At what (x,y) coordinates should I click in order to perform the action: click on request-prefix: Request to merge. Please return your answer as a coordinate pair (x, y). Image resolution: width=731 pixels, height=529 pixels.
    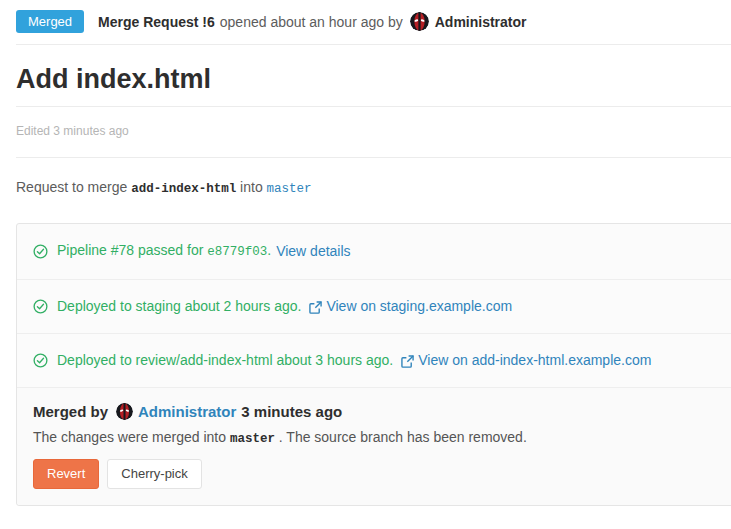
    Looking at the image, I should click on (72, 187).